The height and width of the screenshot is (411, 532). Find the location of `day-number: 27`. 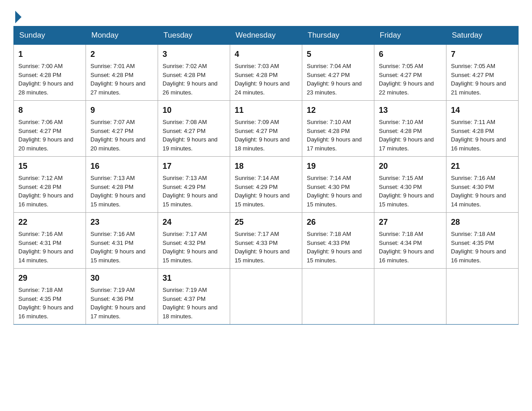

day-number: 27 is located at coordinates (410, 222).